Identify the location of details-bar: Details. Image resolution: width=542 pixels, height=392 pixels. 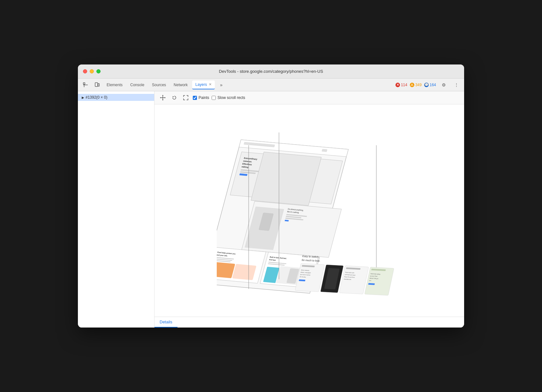
(309, 322).